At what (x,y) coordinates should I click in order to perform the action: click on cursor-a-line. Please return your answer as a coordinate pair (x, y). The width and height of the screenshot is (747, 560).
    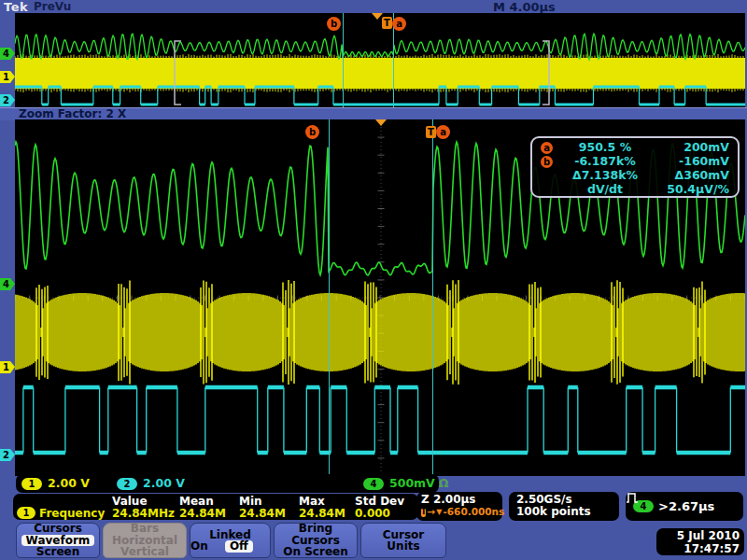
    Looking at the image, I should click on (433, 298).